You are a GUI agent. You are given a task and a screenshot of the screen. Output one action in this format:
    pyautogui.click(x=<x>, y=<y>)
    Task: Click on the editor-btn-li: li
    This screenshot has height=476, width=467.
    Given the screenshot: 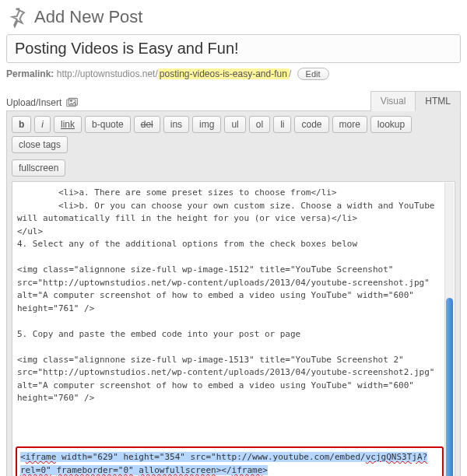 What is the action you would take?
    pyautogui.click(x=282, y=124)
    